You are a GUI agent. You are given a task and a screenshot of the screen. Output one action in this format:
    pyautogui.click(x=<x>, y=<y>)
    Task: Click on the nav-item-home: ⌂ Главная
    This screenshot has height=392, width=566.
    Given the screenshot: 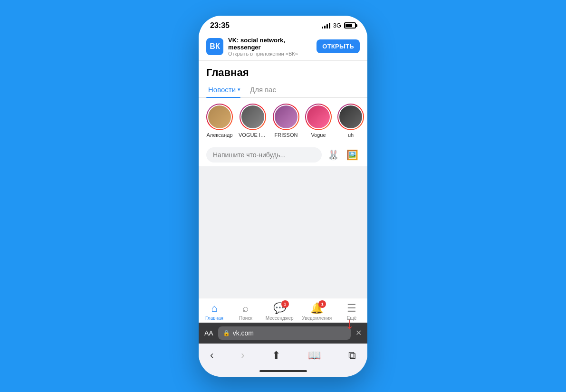 What is the action you would take?
    pyautogui.click(x=214, y=312)
    